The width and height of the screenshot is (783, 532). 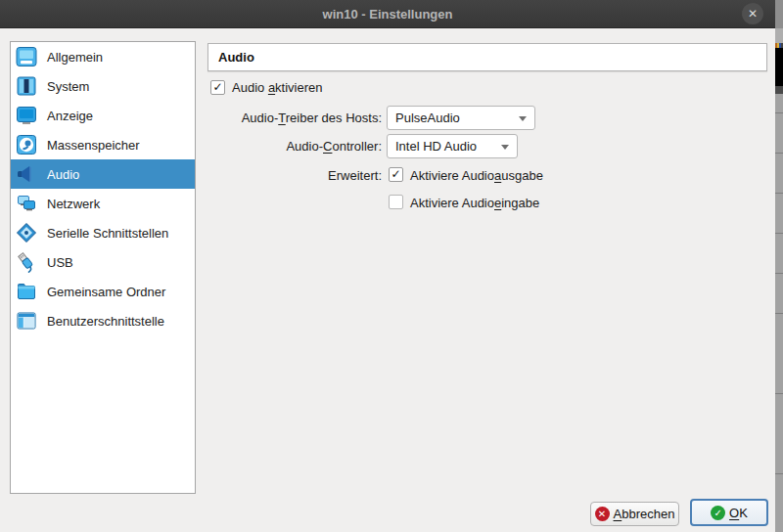 What do you see at coordinates (26, 145) in the screenshot?
I see `storage-icon` at bounding box center [26, 145].